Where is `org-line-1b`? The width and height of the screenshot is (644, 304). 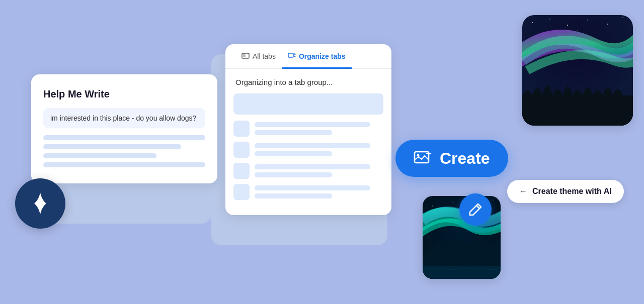 org-line-1b is located at coordinates (293, 133).